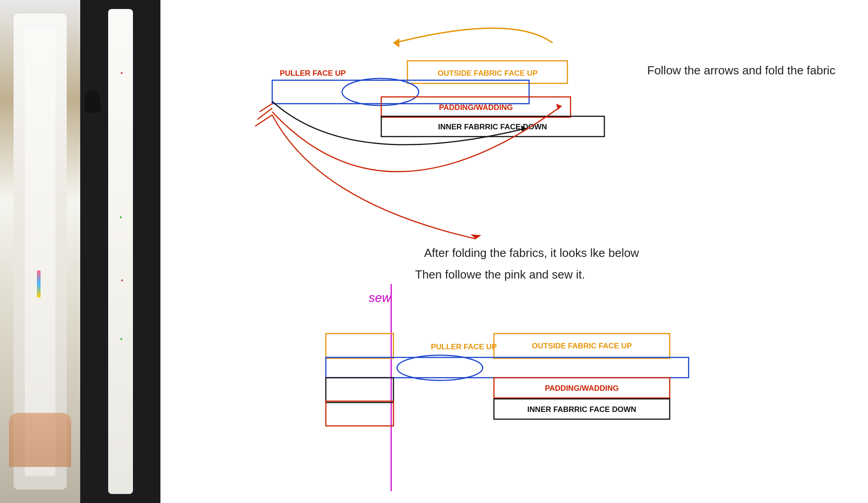 The width and height of the screenshot is (868, 503). I want to click on instruction-text-2: After folding the fabrics, it looks lke …, so click(532, 253).